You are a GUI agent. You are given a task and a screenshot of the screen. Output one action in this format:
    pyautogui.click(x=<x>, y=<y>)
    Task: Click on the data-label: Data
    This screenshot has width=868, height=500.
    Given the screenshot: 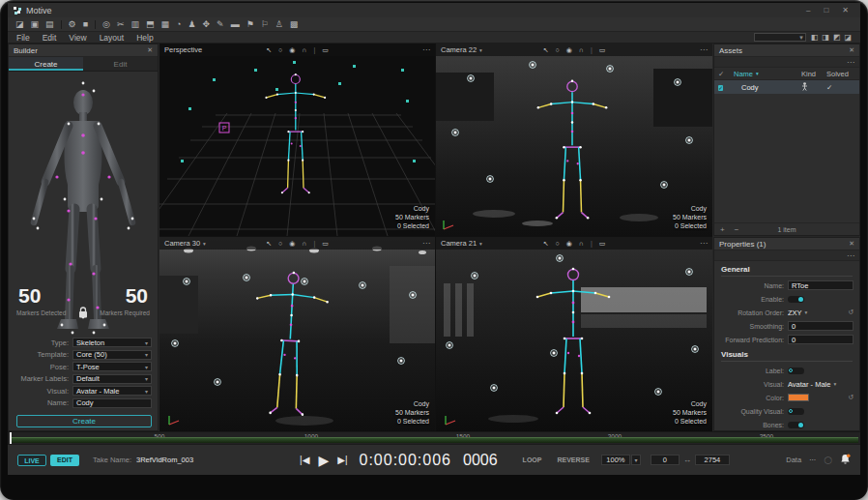 What is the action you would take?
    pyautogui.click(x=794, y=460)
    